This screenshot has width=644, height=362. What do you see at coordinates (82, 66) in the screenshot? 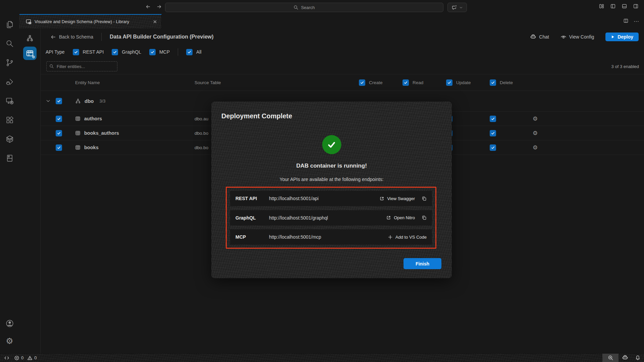
I see `filter-entities-input` at bounding box center [82, 66].